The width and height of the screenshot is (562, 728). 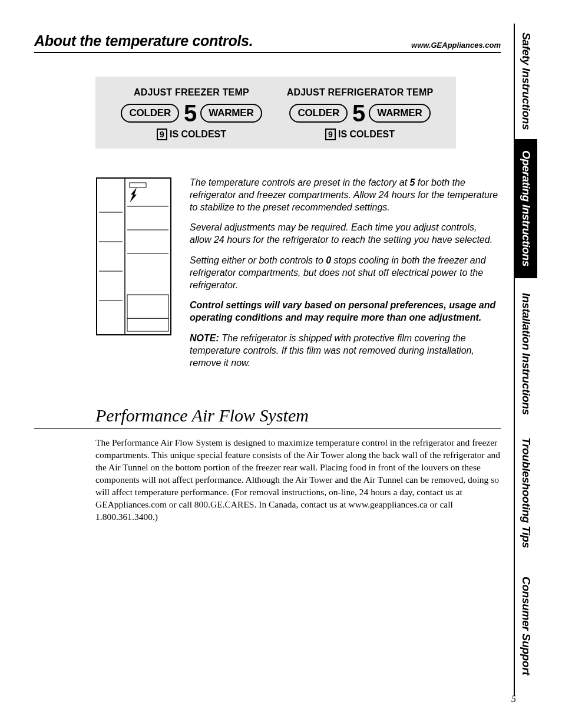 What do you see at coordinates (399, 113) in the screenshot?
I see `refrigerator-warmer-button: WARMER` at bounding box center [399, 113].